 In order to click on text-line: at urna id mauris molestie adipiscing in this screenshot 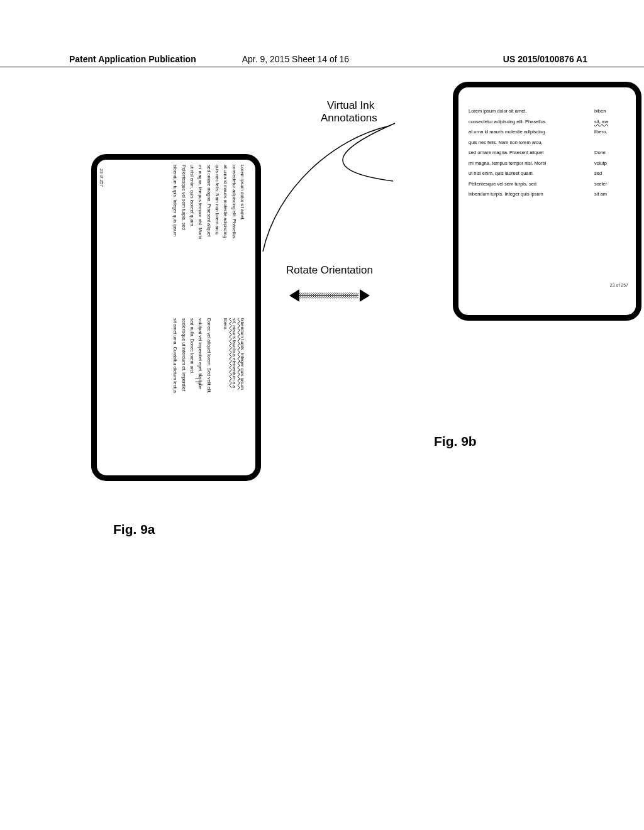, I will do `click(225, 241)`.